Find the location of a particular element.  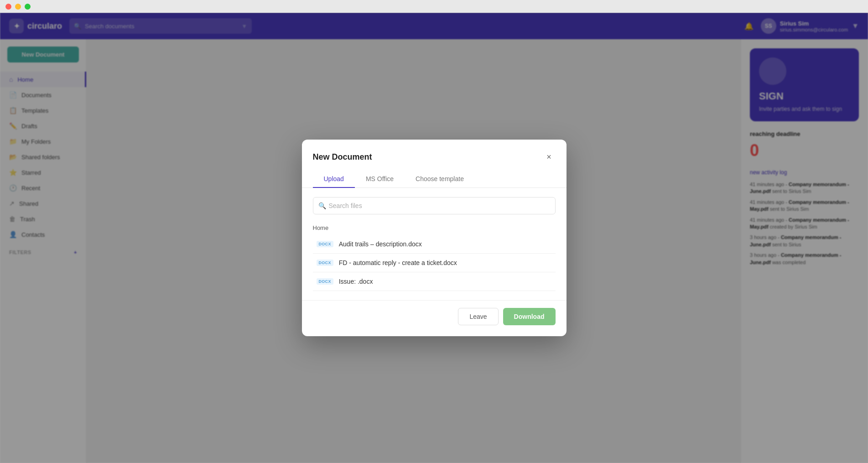

modal-footer: Leave Download is located at coordinates (434, 318).